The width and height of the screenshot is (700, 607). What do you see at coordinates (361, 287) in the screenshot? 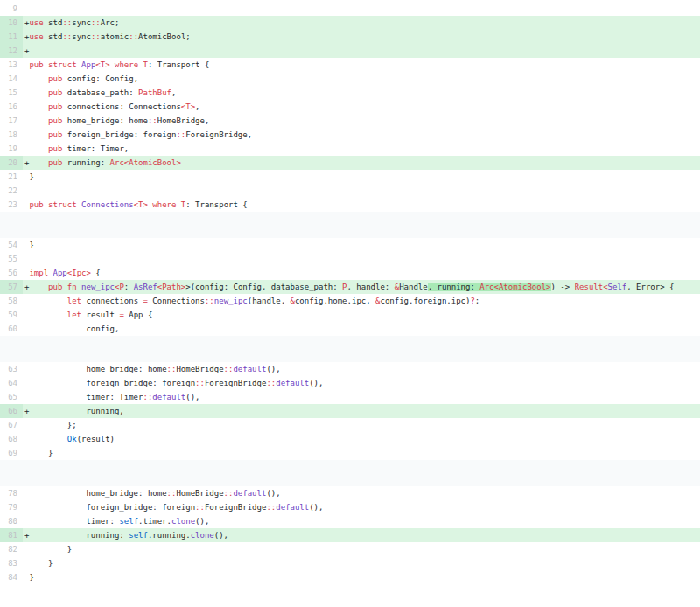
I see `code-line: + pub fn new_ipc<P: AsRef<Path>>(config:…` at bounding box center [361, 287].